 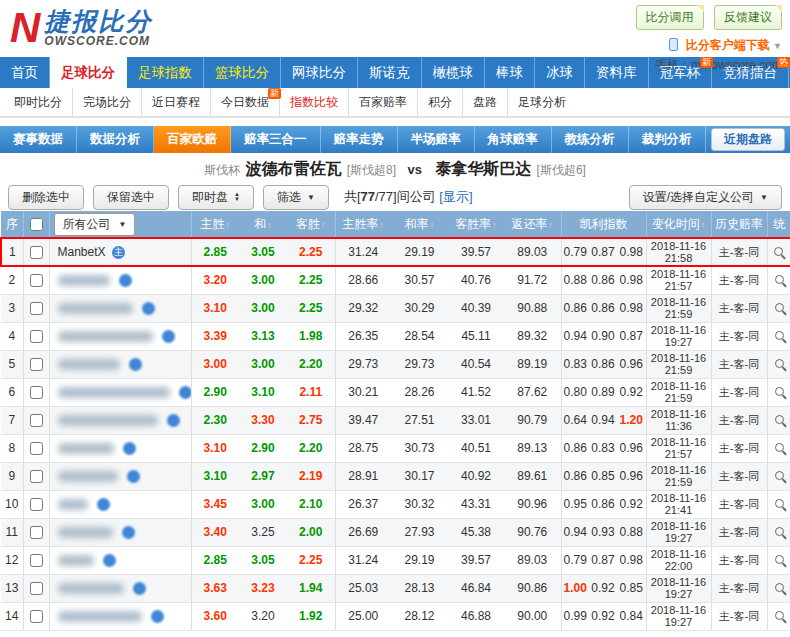 I want to click on odds-tab: 赔率走势, so click(x=360, y=140).